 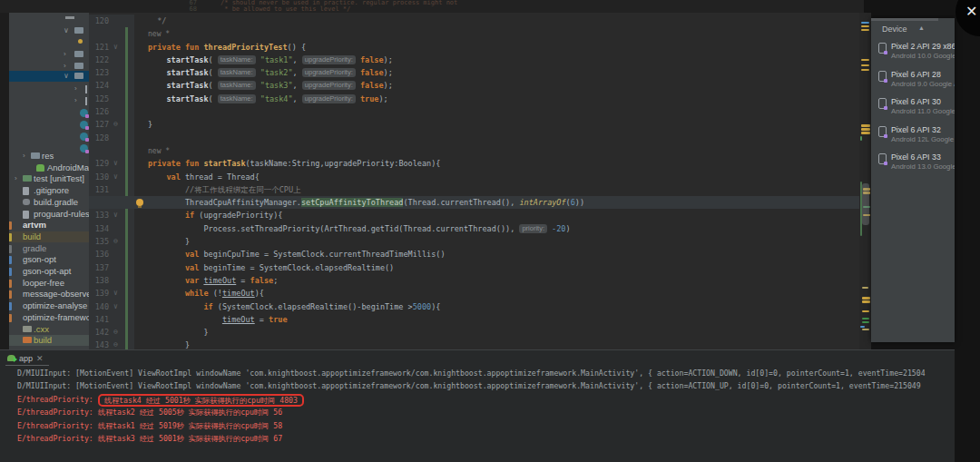 I want to click on scrollbar-thumb, so click(x=866, y=204).